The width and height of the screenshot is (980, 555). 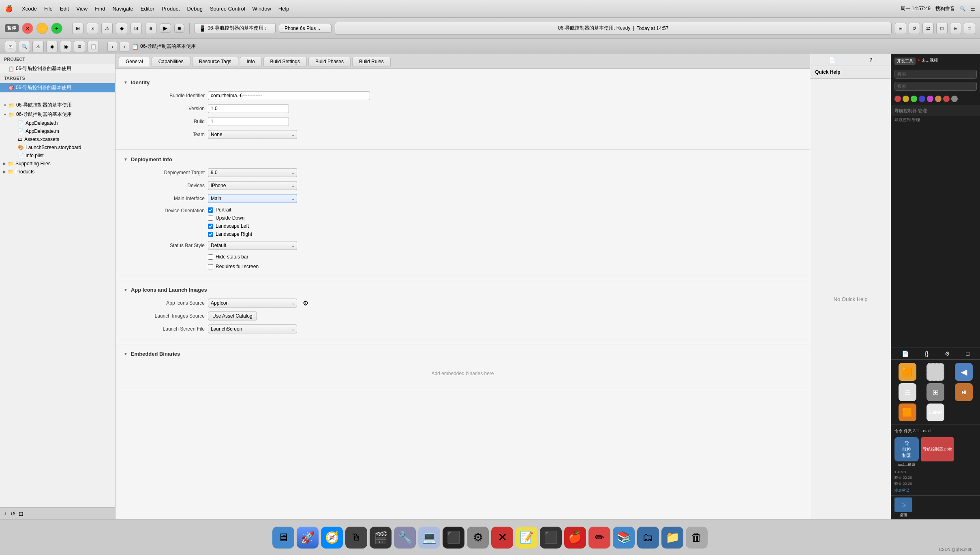 I want to click on menu-source-control: Source Control, so click(x=228, y=9).